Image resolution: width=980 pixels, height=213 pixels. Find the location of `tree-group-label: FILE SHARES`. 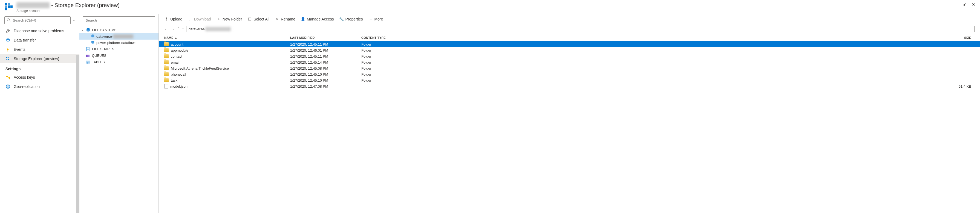

tree-group-label: FILE SHARES is located at coordinates (103, 49).